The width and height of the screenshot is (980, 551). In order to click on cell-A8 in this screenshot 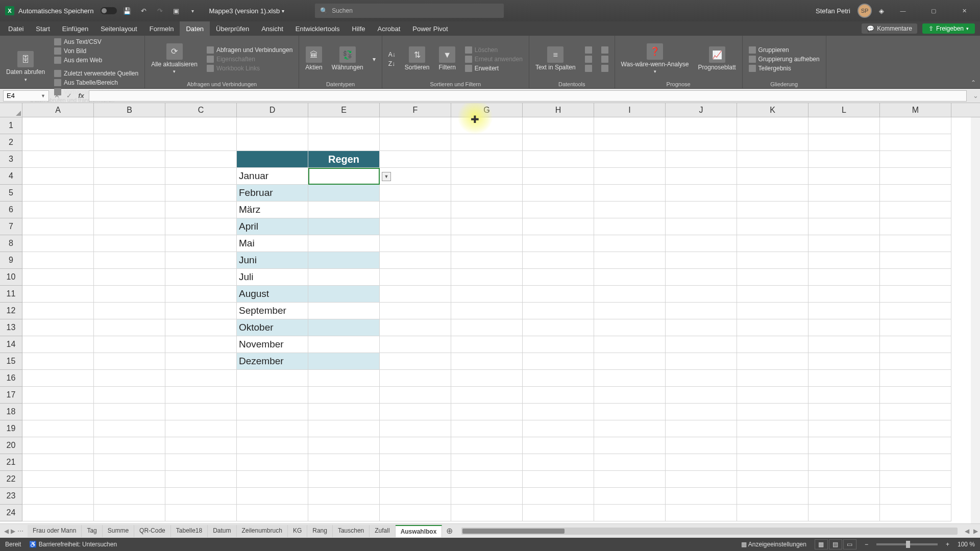, I will do `click(58, 244)`.